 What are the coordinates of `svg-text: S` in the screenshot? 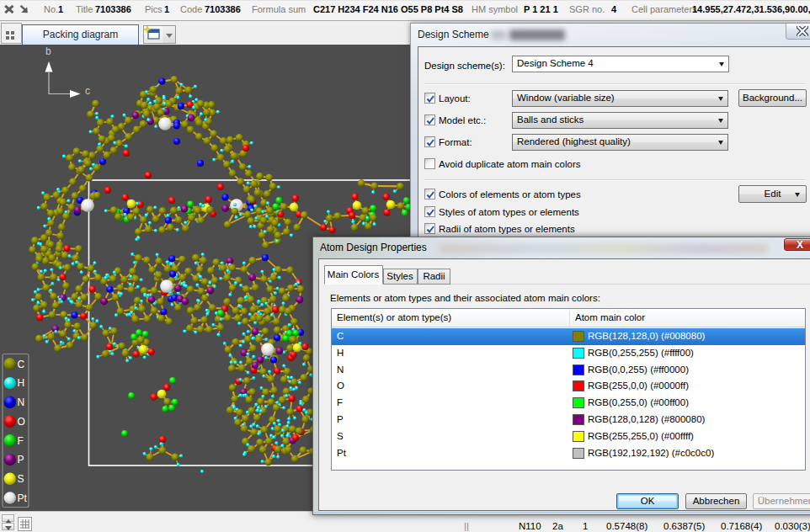 It's located at (21, 479).